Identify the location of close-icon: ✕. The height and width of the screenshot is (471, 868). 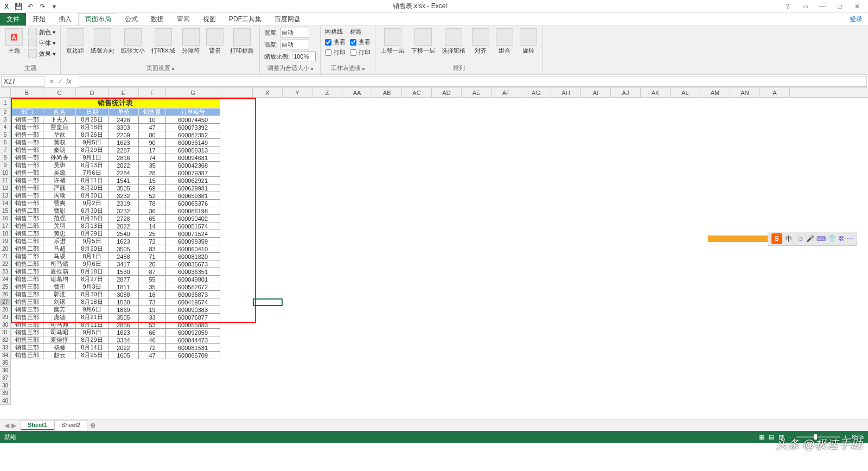
(857, 7).